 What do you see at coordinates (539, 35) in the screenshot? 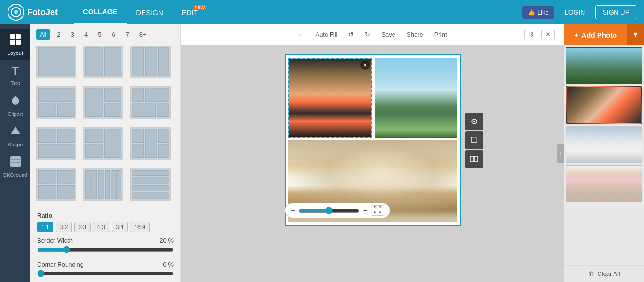
I see `toolbar-right: ⚙ ✕` at bounding box center [539, 35].